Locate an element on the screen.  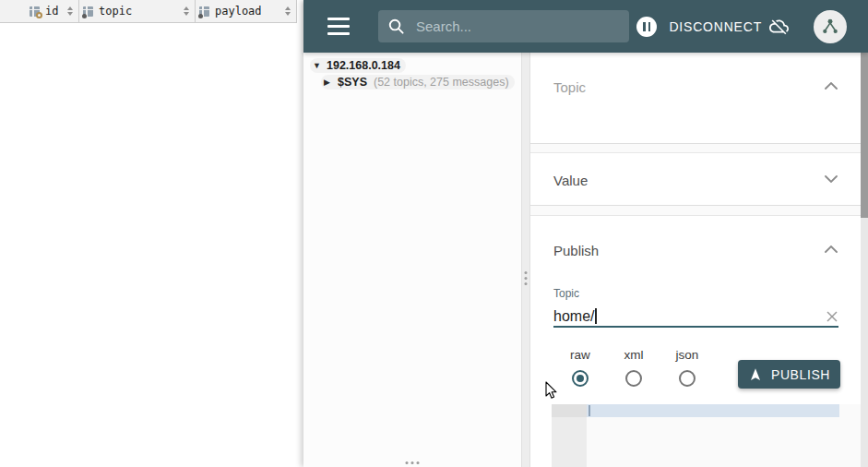
app-bar-actions: DISCONNECT is located at coordinates (742, 27).